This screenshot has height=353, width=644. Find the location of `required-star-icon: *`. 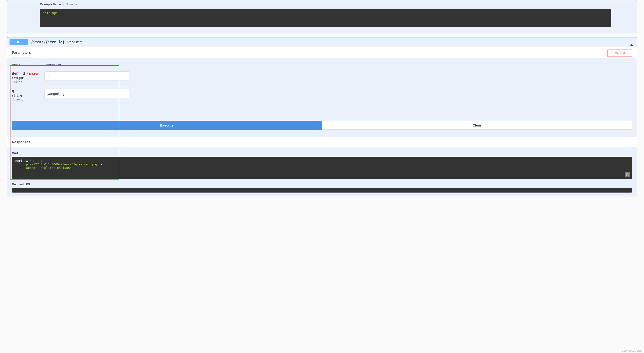

required-star-icon: * is located at coordinates (27, 73).